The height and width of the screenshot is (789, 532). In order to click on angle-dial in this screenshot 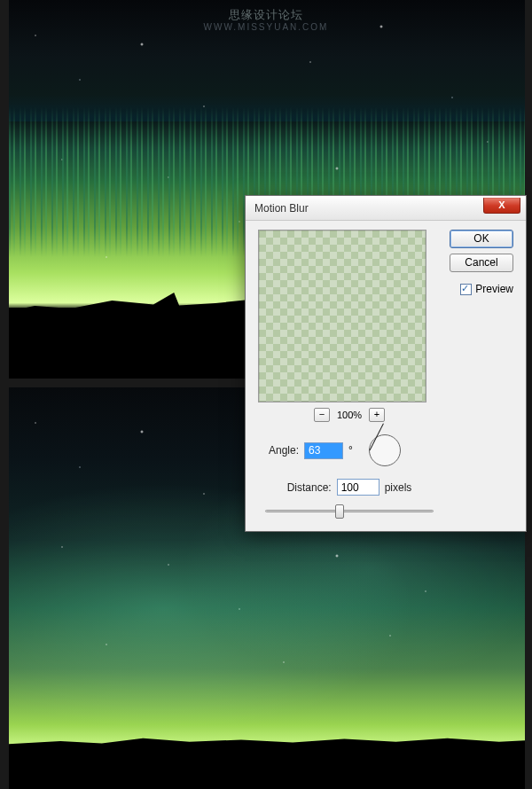, I will do `click(385, 450)`.